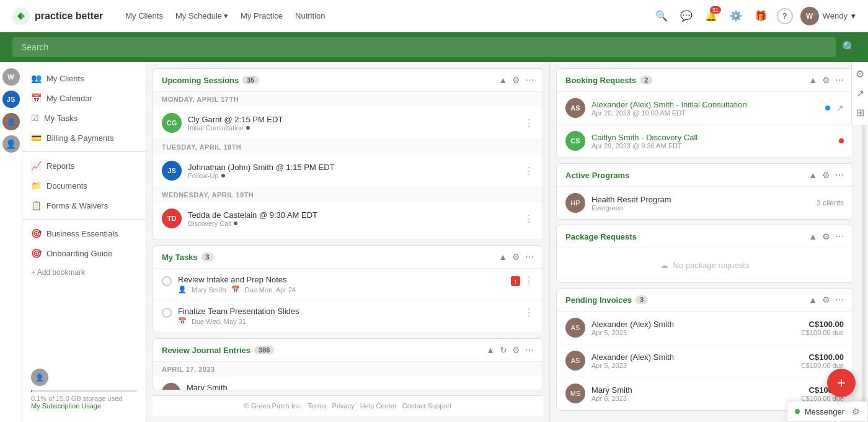 This screenshot has height=422, width=868. I want to click on side-avatar-user: W, so click(11, 77).